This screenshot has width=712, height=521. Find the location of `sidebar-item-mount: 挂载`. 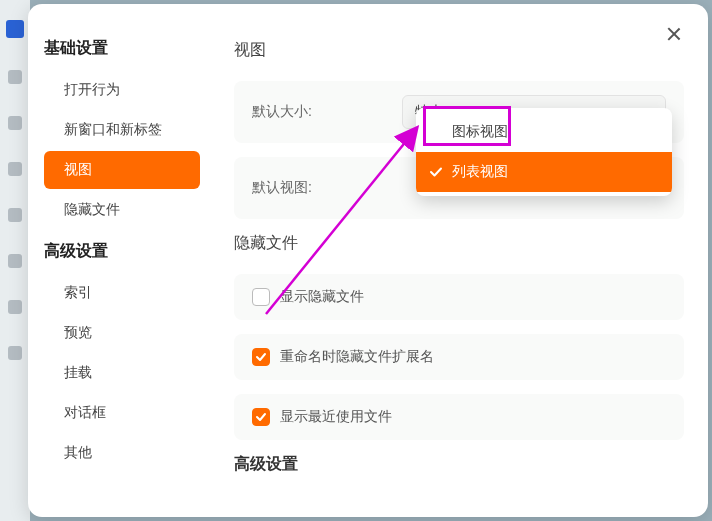

sidebar-item-mount: 挂载 is located at coordinates (122, 373).